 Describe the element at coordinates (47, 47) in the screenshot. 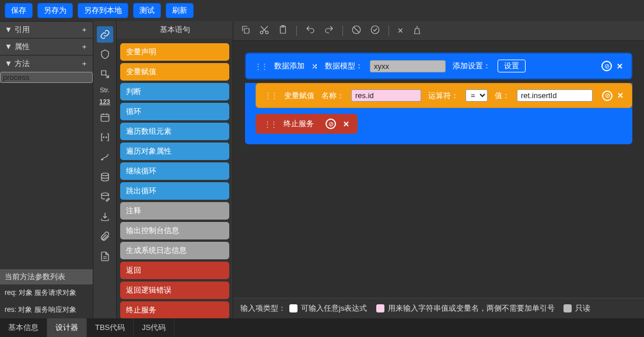

I see `section-attribute: ▼属性 ＋` at that location.